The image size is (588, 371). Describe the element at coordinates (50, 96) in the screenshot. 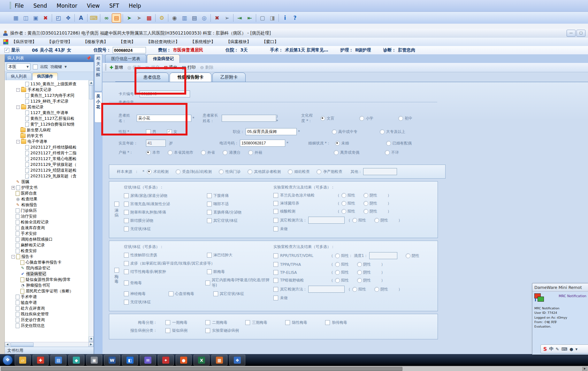

I see `tree-item: 黄燕兰_1127内痔手术同` at that location.